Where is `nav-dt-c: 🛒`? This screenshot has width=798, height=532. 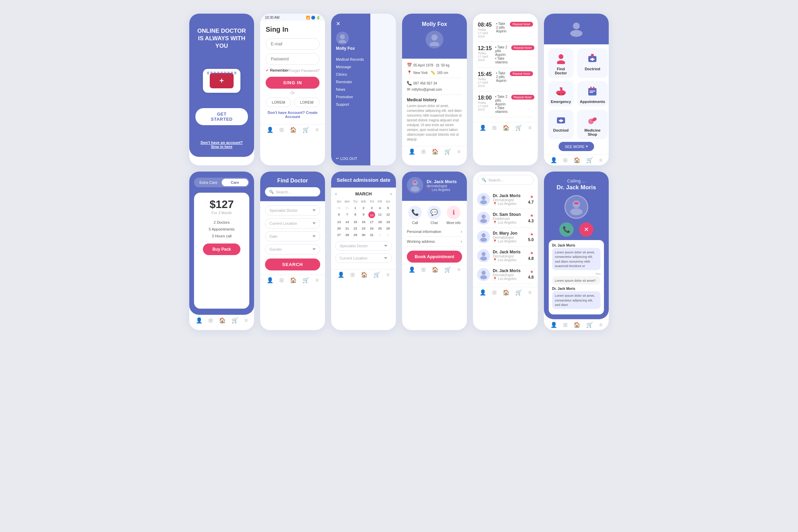
nav-dt-c: 🛒 is located at coordinates (448, 269).